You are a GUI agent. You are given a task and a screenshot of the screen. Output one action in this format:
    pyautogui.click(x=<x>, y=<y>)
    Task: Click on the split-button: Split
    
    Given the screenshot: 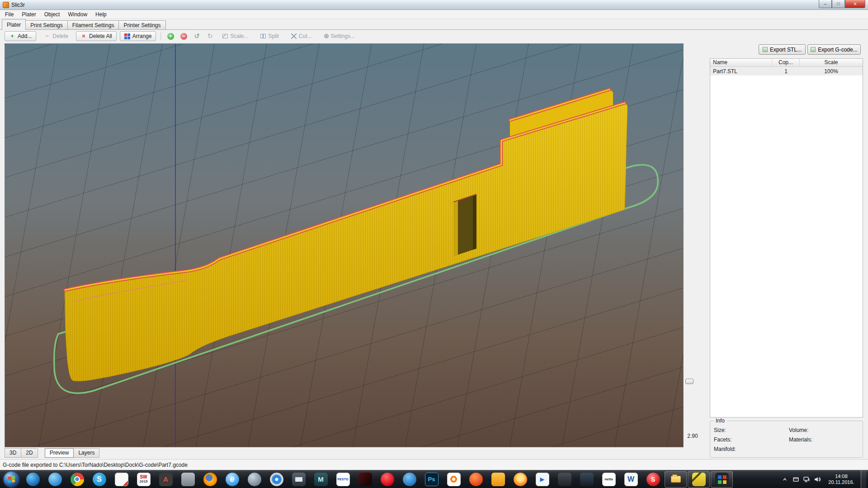 What is the action you would take?
    pyautogui.click(x=269, y=36)
    